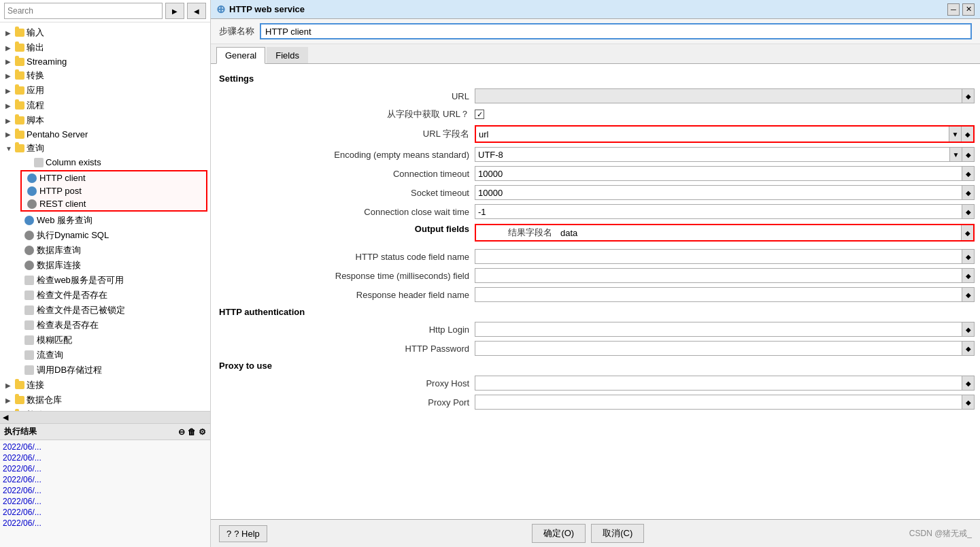 The image size is (980, 547). What do you see at coordinates (114, 190) in the screenshot?
I see `sidebar-item-http-post: HTTP post` at bounding box center [114, 190].